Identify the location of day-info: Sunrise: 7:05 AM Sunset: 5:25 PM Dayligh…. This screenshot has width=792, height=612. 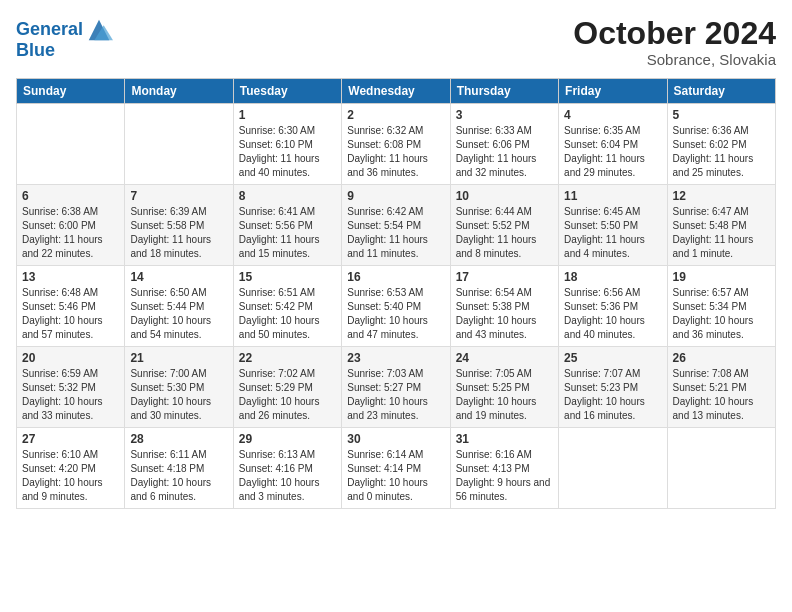
(504, 395).